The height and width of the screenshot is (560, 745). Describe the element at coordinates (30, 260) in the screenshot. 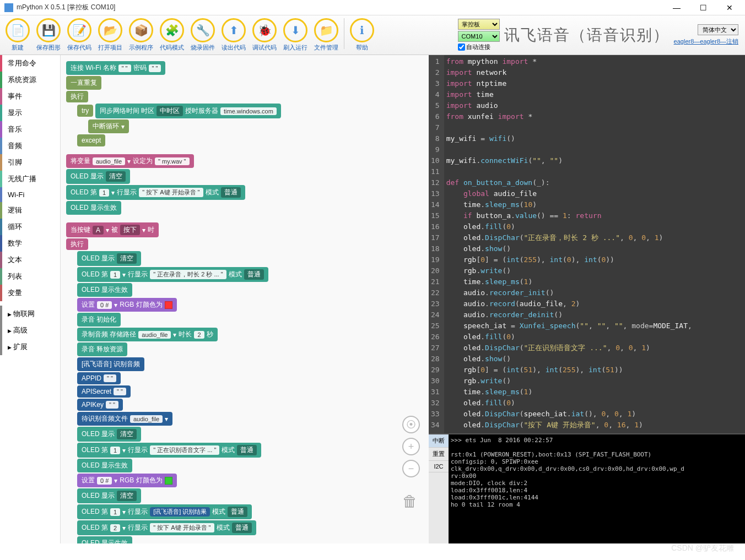

I see `category-item: 文本` at that location.